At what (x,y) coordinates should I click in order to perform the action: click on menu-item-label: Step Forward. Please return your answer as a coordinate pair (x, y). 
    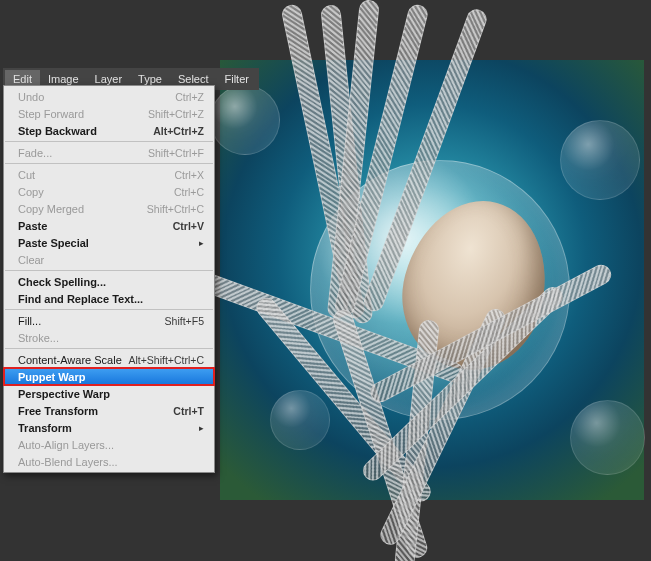
    Looking at the image, I should click on (83, 114).